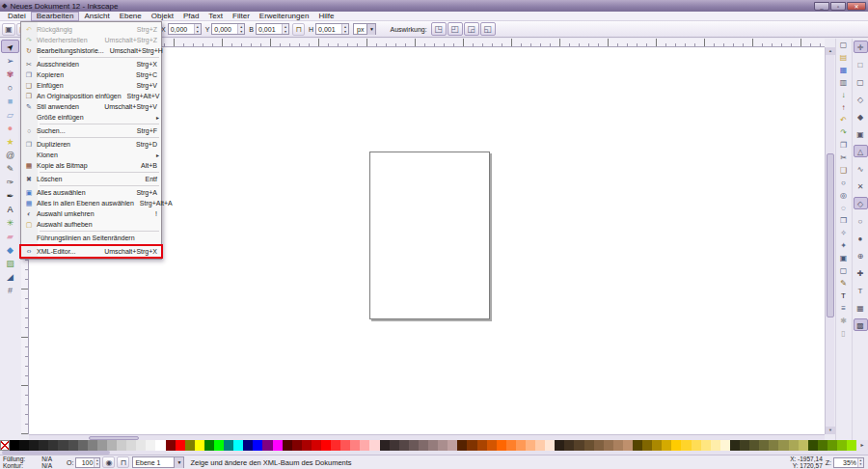 Image resolution: width=868 pixels, height=469 pixels. I want to click on width-field: 0,001▴▾, so click(272, 29).